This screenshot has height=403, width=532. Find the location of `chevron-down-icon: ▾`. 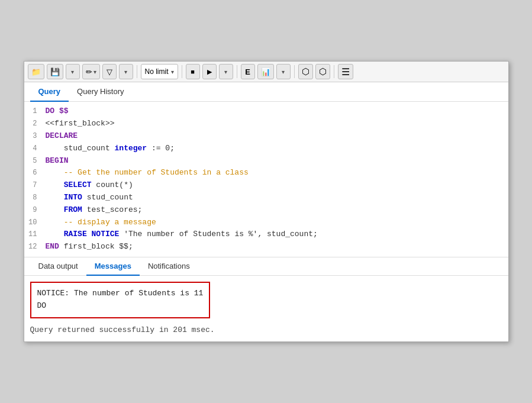

chevron-down-icon: ▾ is located at coordinates (72, 72).